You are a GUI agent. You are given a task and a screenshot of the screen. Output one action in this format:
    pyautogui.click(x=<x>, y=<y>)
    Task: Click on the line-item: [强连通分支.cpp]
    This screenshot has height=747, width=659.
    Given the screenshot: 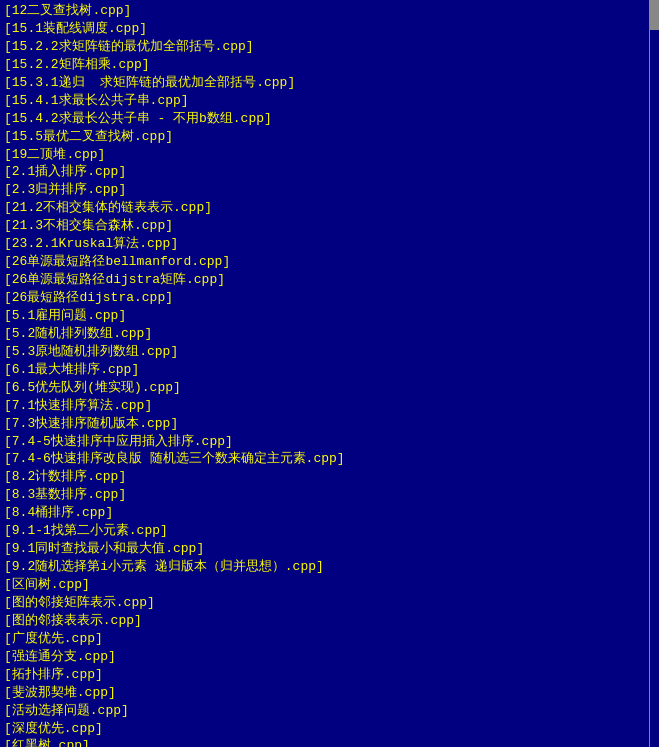 What is the action you would take?
    pyautogui.click(x=330, y=657)
    